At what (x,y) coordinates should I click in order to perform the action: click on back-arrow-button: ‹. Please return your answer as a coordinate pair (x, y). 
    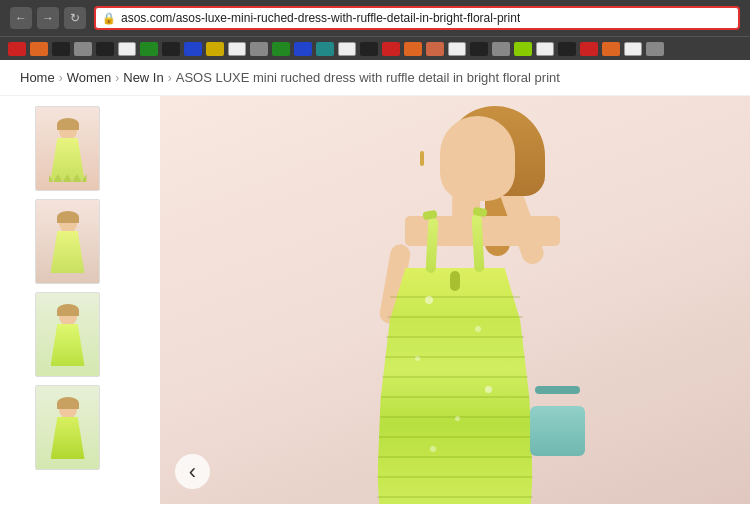
    Looking at the image, I should click on (192, 472).